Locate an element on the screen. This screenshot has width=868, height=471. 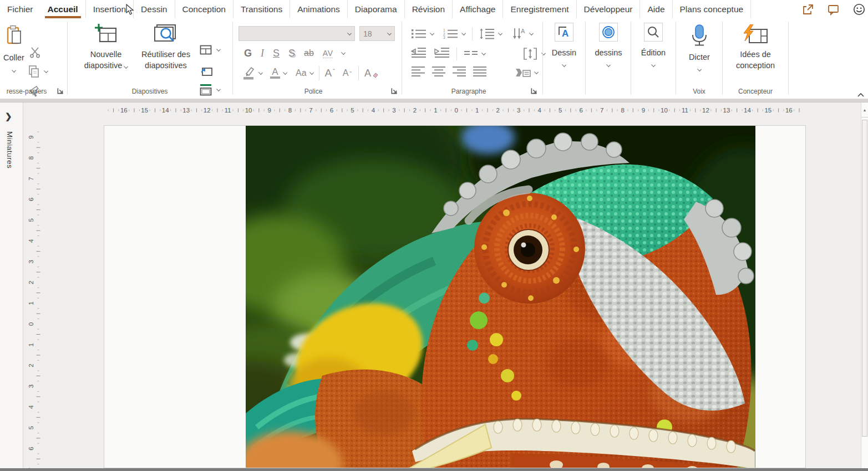
new-slide-button: Nouvelle diapositive is located at coordinates (106, 54).